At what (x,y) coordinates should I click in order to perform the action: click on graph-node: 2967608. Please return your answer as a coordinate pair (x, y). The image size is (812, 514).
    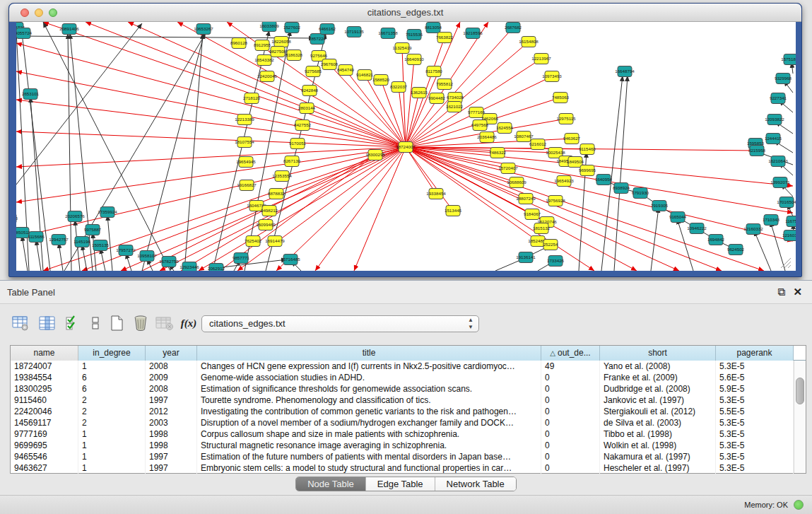
    Looking at the image, I should click on (329, 65).